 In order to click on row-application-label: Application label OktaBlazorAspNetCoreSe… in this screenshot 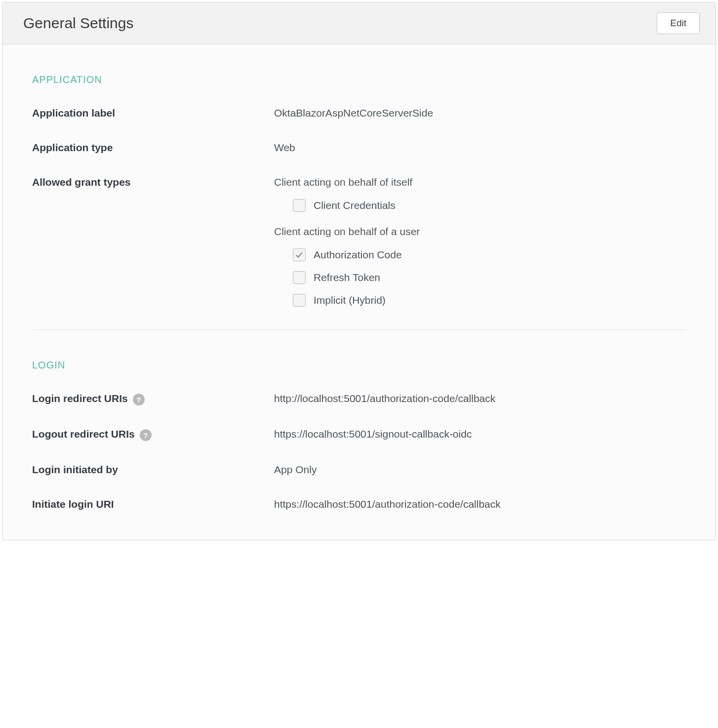, I will do `click(359, 113)`.